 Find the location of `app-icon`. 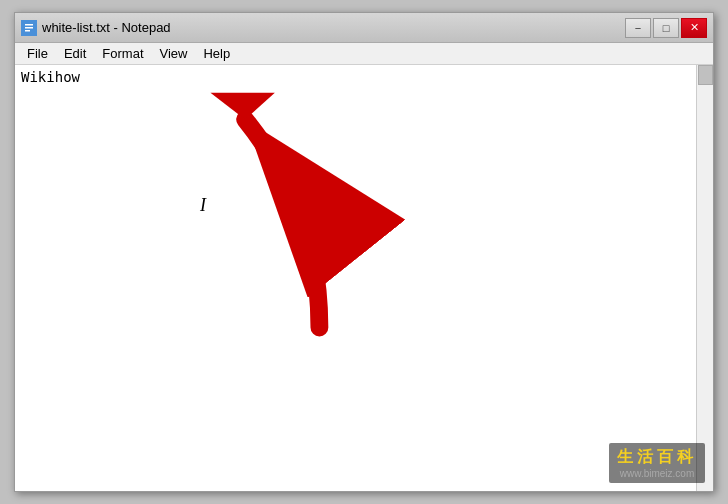

app-icon is located at coordinates (29, 28).